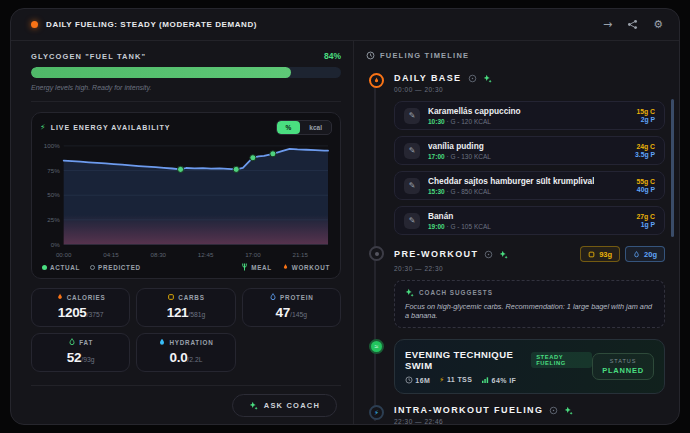  What do you see at coordinates (292, 308) in the screenshot?
I see `stat-card-protein: PROTEIN 47/145g` at bounding box center [292, 308].